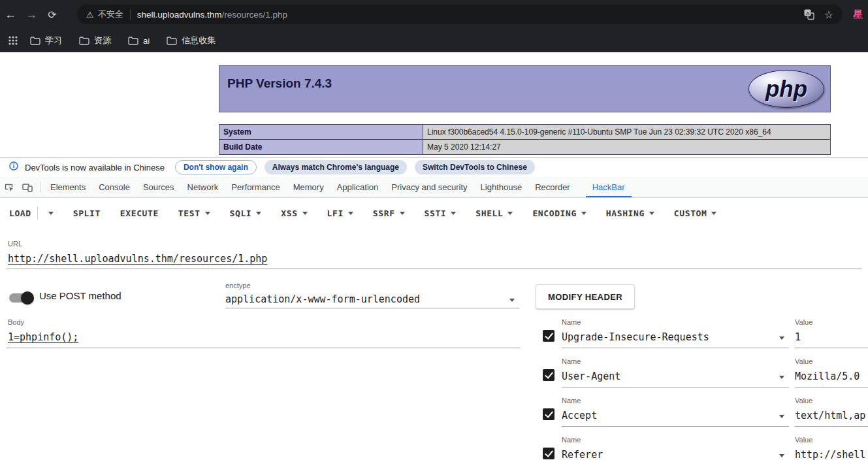 The height and width of the screenshot is (460, 868). What do you see at coordinates (114, 187) in the screenshot?
I see `tab-console: Console` at bounding box center [114, 187].